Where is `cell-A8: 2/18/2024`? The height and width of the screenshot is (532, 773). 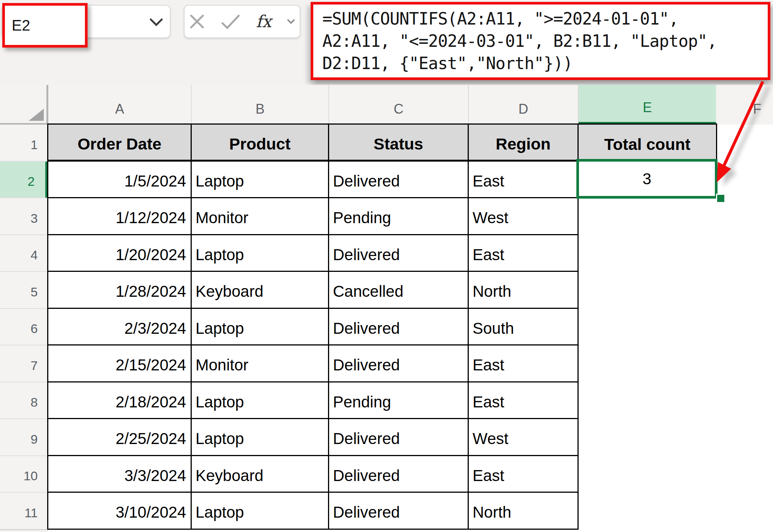 cell-A8: 2/18/2024 is located at coordinates (120, 401).